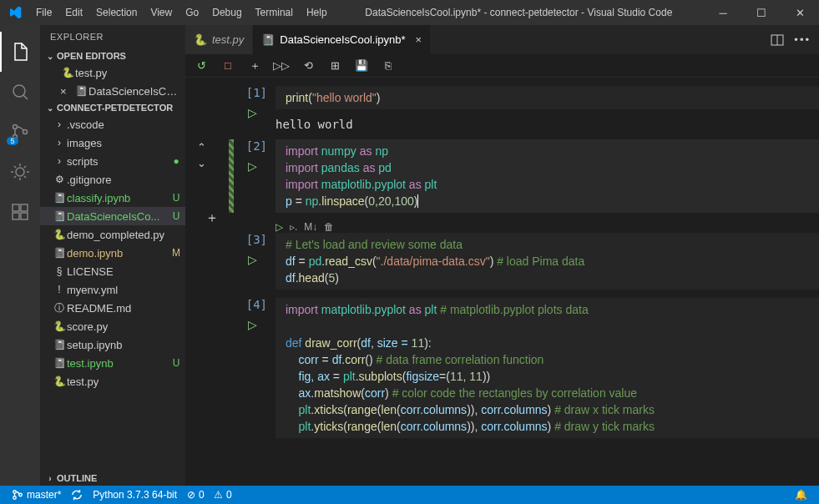 The image size is (819, 504). What do you see at coordinates (329, 227) in the screenshot?
I see `delete-cell-icon: 🗑` at bounding box center [329, 227].